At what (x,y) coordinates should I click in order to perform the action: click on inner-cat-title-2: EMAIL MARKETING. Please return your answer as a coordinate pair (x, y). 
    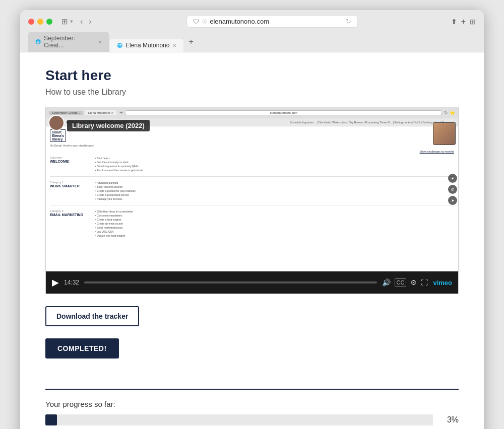
    Looking at the image, I should click on (68, 214).